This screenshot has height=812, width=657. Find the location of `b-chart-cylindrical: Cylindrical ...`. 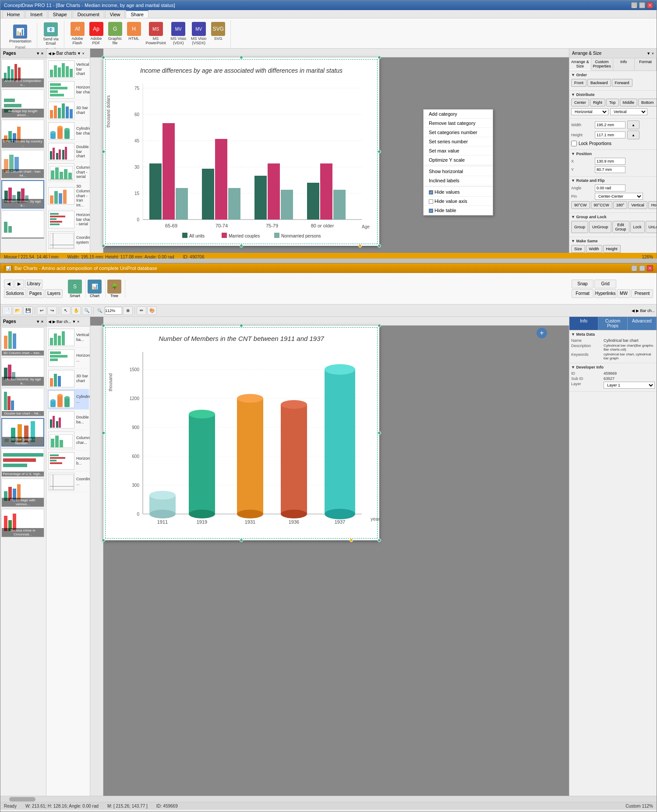

b-chart-cylindrical: Cylindrical ... is located at coordinates (68, 400).